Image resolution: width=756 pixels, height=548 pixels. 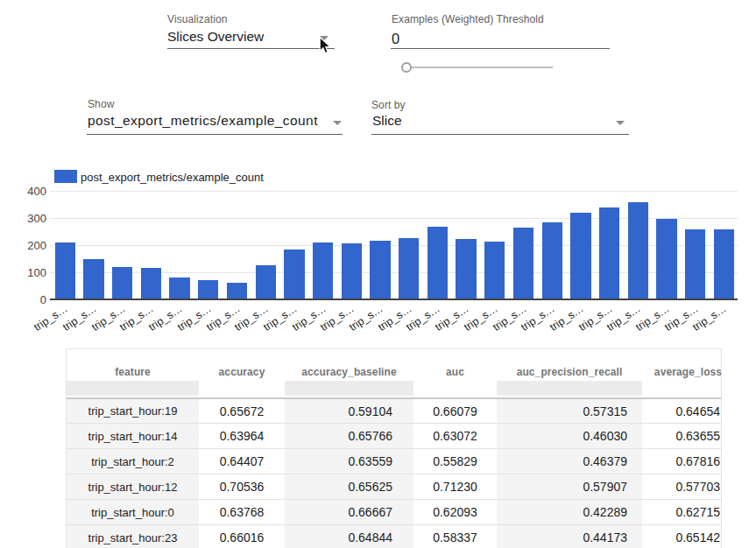 I want to click on visualization-select: Slices Overview, so click(x=215, y=37).